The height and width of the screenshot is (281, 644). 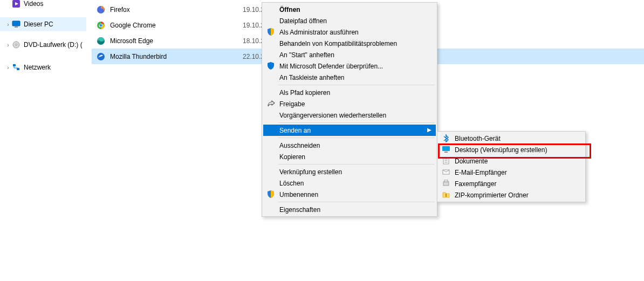 I want to click on tree-label: Netzwerk, so click(x=37, y=67).